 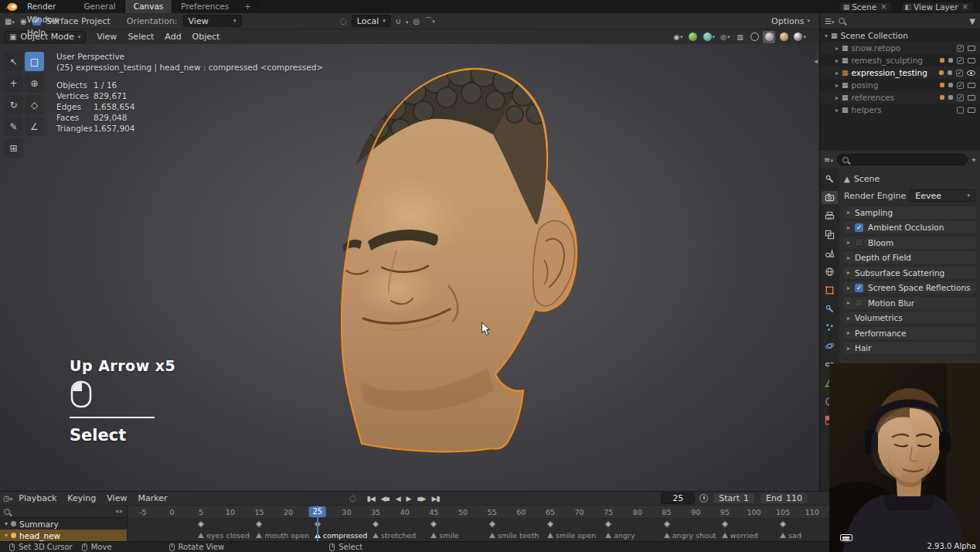 I want to click on marker-angry: angry, so click(x=620, y=535).